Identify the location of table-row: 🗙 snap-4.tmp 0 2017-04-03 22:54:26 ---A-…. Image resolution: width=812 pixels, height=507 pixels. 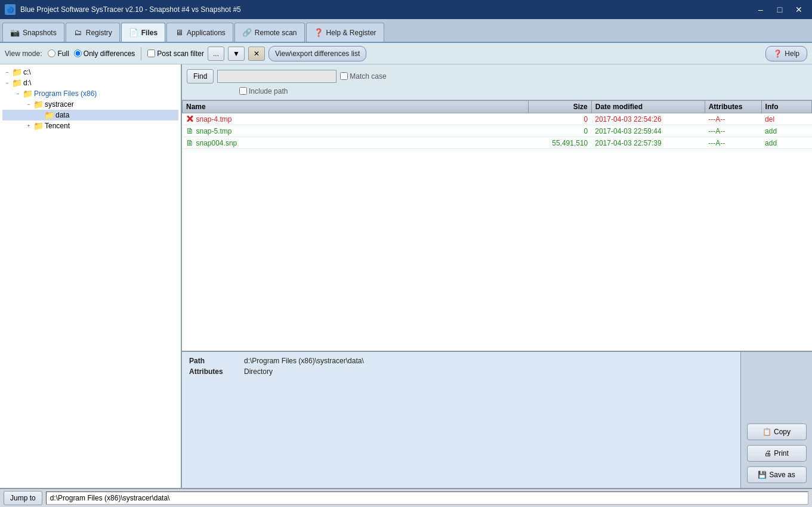
(498, 119).